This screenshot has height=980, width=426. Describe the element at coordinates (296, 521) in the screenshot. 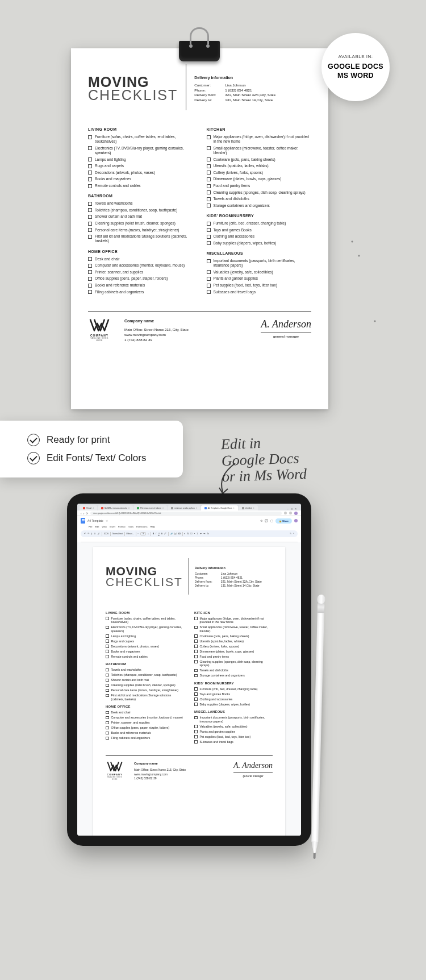

I see `user-avatar` at that location.